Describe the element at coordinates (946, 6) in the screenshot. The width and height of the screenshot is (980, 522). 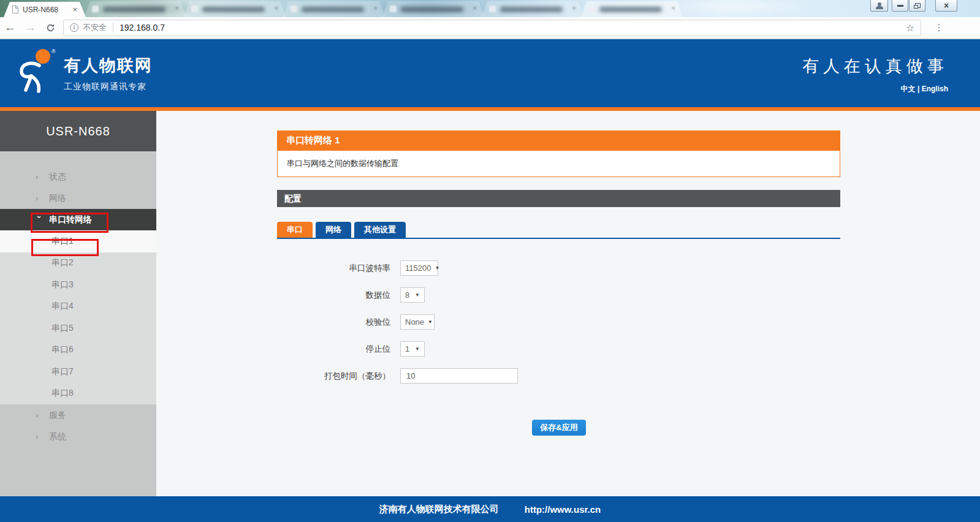
I see `close-icon: ×` at that location.